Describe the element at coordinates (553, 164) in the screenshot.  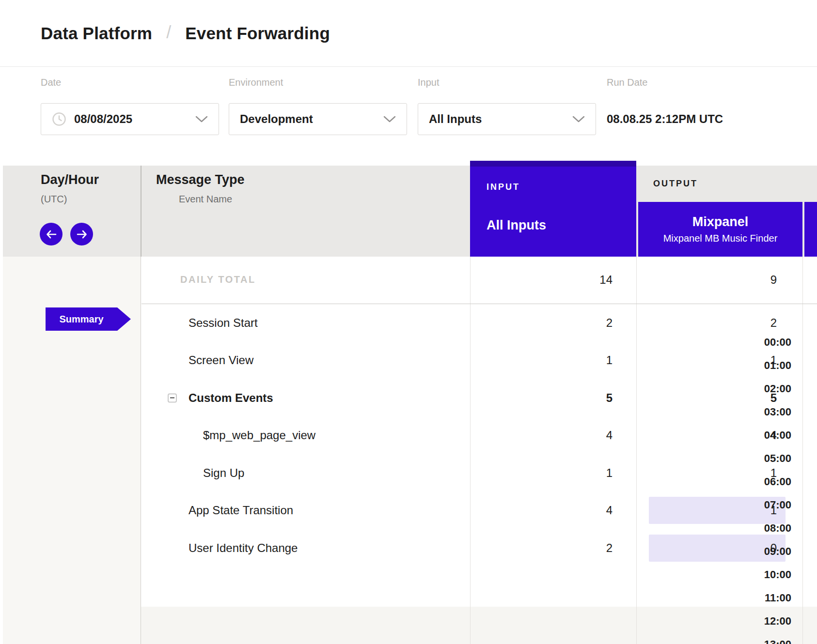
I see `input-column-accent-strip` at that location.